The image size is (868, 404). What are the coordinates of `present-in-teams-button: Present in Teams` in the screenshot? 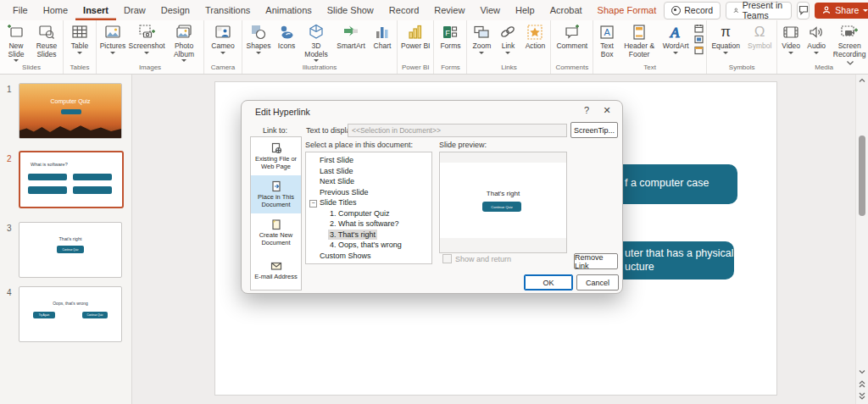 It's located at (759, 10).